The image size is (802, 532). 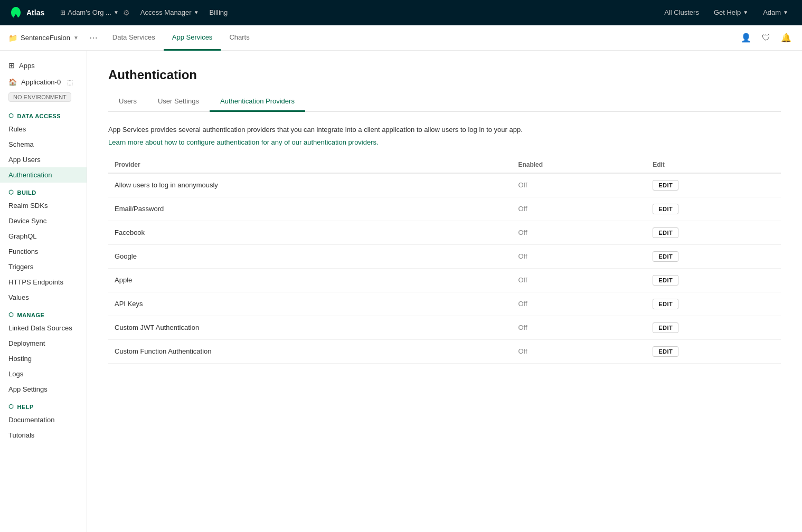 What do you see at coordinates (310, 280) in the screenshot?
I see `provider-name: Apple` at bounding box center [310, 280].